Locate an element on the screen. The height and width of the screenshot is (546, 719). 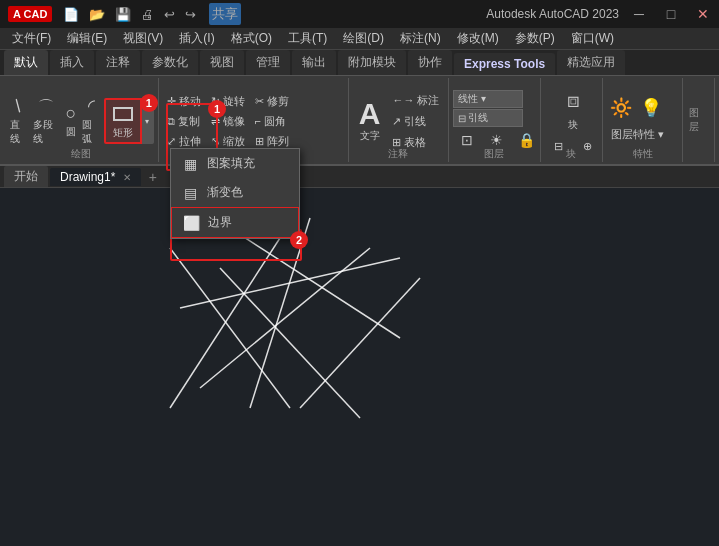
group-annotation: A 文字 ←→ 标注 ↗ 引线 ⊞ 表格 注释 is located at coordinates (399, 120).